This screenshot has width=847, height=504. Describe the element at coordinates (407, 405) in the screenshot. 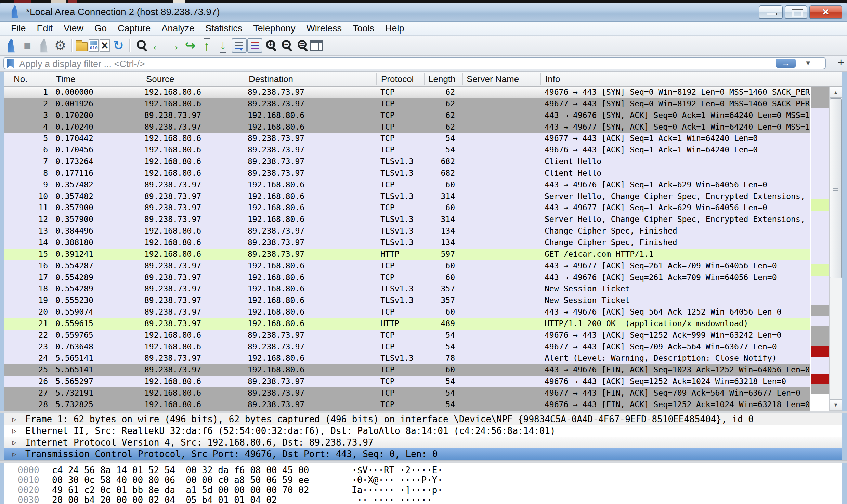

I see `packet-row-28: 285.732825192.168.80.689.238.73.97TCP544…` at that location.